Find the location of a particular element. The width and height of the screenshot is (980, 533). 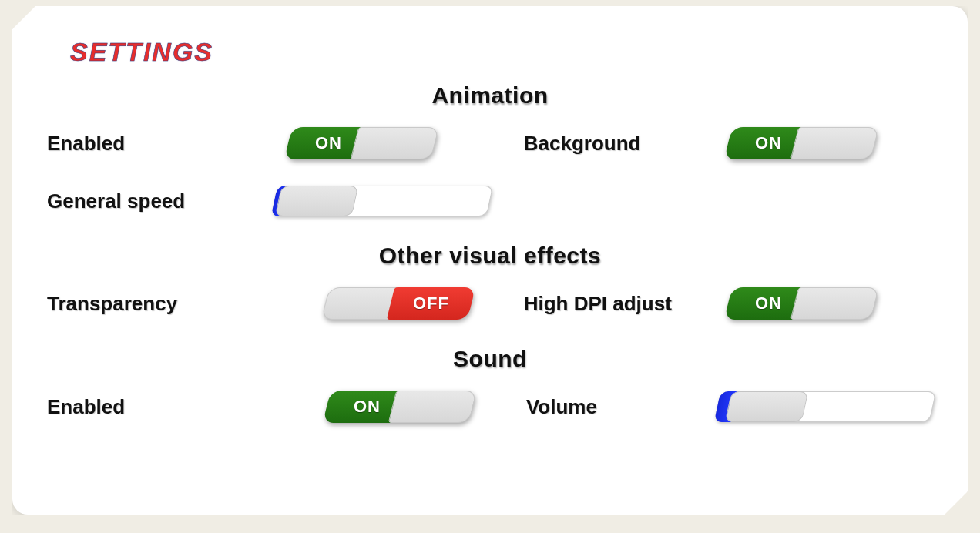

page-title: SETTINGS is located at coordinates (502, 52).